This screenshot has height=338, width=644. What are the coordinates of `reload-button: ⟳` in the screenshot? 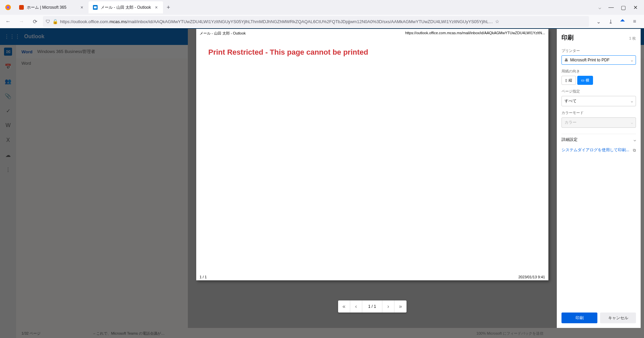 It's located at (35, 21).